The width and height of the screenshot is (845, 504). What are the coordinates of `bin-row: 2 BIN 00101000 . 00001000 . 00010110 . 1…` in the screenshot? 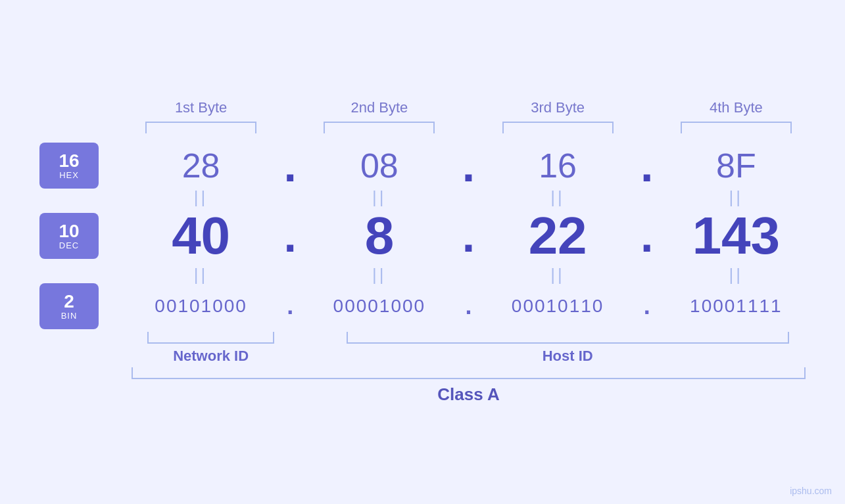 It's located at (422, 306).